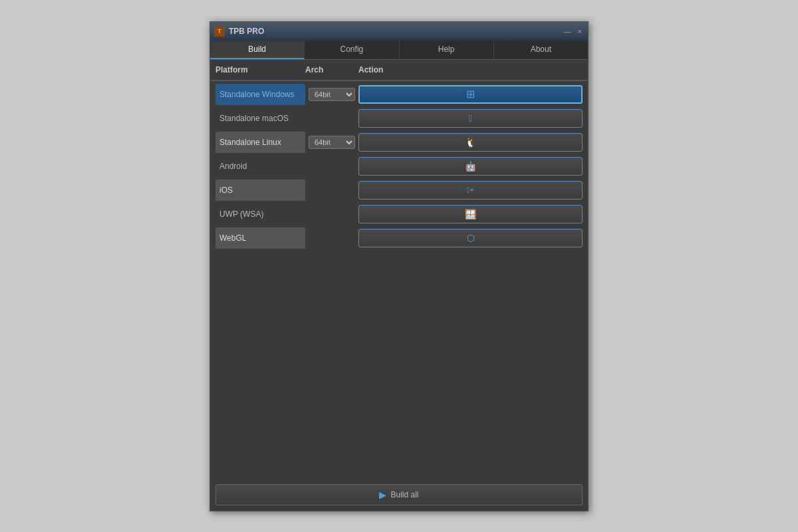 The image size is (798, 532). What do you see at coordinates (399, 238) in the screenshot?
I see `row-webgl: WebGL ⬡` at bounding box center [399, 238].